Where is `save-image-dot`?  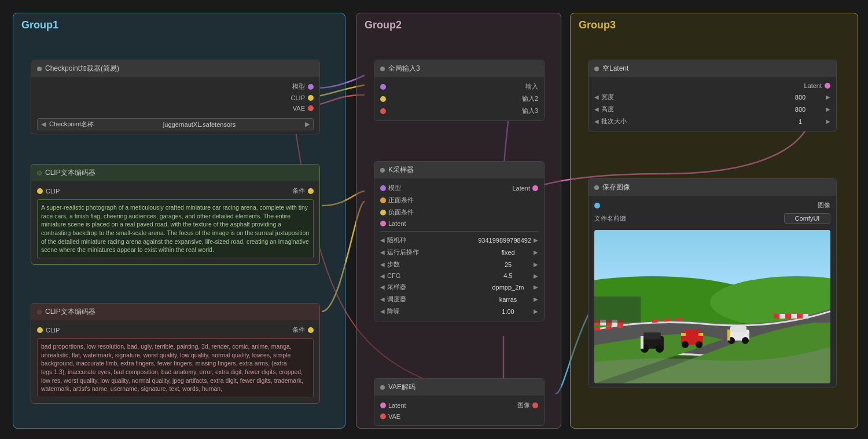
save-image-dot is located at coordinates (597, 188).